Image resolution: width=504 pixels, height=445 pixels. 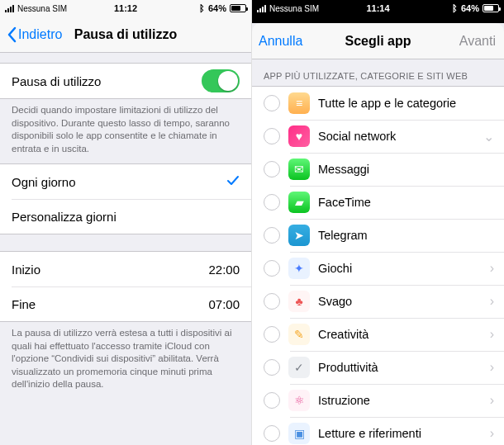 I want to click on customize-days-row: Personalizza giorni, so click(x=126, y=216).